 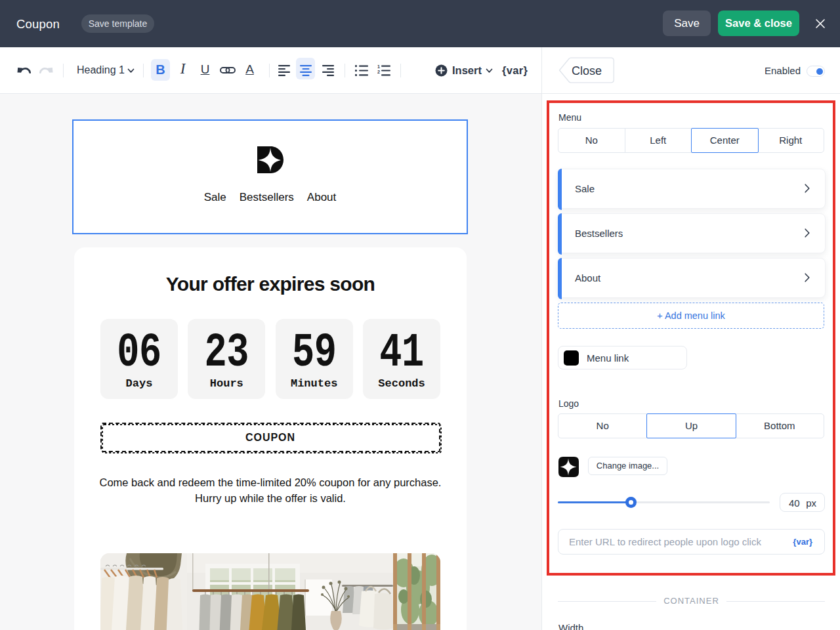 What do you see at coordinates (379, 72) in the screenshot?
I see `svg-text: 2` at bounding box center [379, 72].